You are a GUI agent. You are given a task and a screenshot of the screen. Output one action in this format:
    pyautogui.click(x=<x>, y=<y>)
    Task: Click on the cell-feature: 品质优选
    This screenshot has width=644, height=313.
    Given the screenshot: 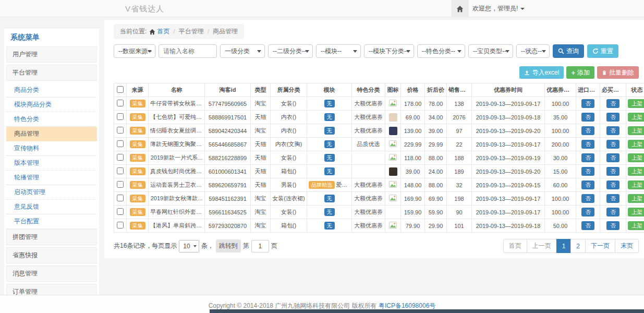 What is the action you would take?
    pyautogui.click(x=369, y=145)
    